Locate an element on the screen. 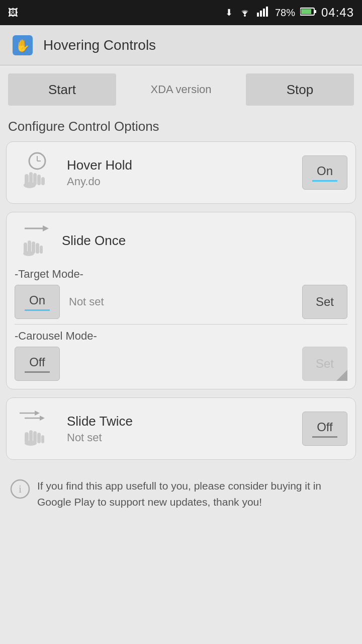  hover-hold-toggle-indicator is located at coordinates (325, 181).